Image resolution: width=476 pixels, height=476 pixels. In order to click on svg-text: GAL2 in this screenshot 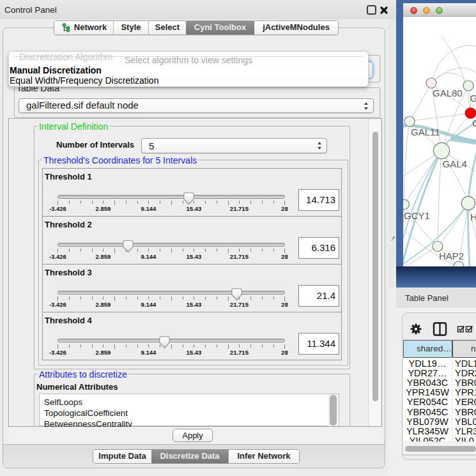, I will do `click(473, 98)`.